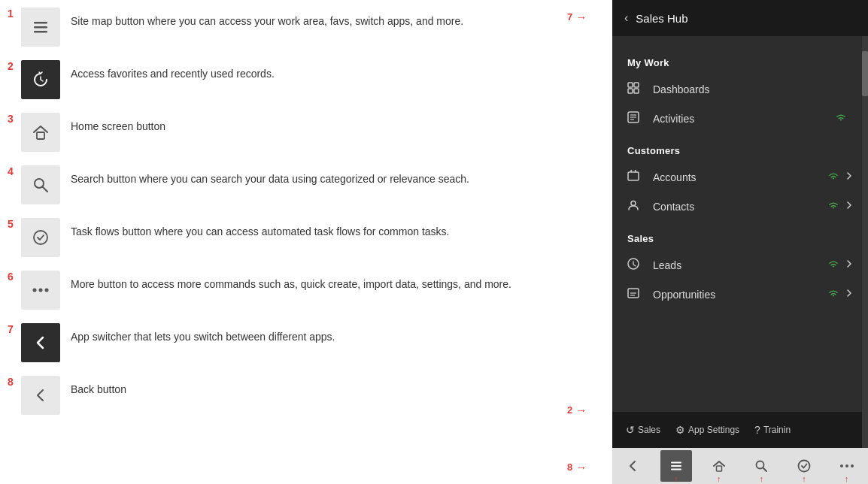 This screenshot has height=484, width=868. I want to click on back-button, so click(633, 466).